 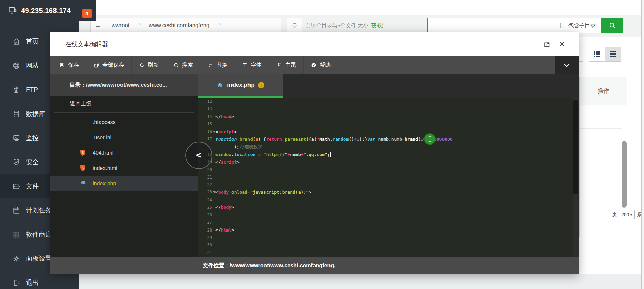 I want to click on code-line-25: 25</body>, so click(x=389, y=207).